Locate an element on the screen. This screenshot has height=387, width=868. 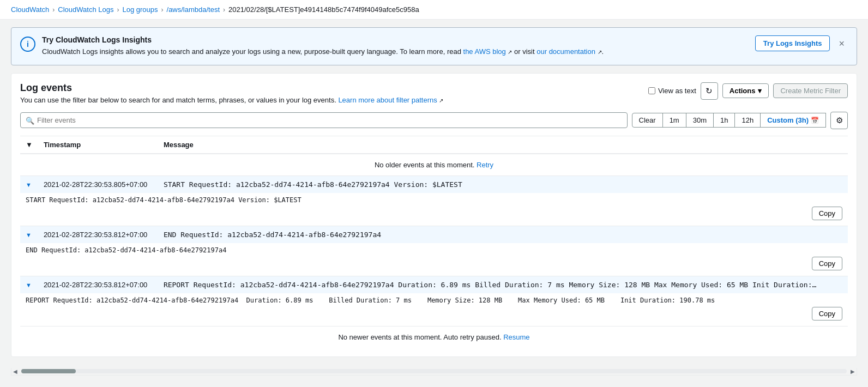
timestamp-2: 2021-02-28T22:30:53.812+07:00 is located at coordinates (95, 234).